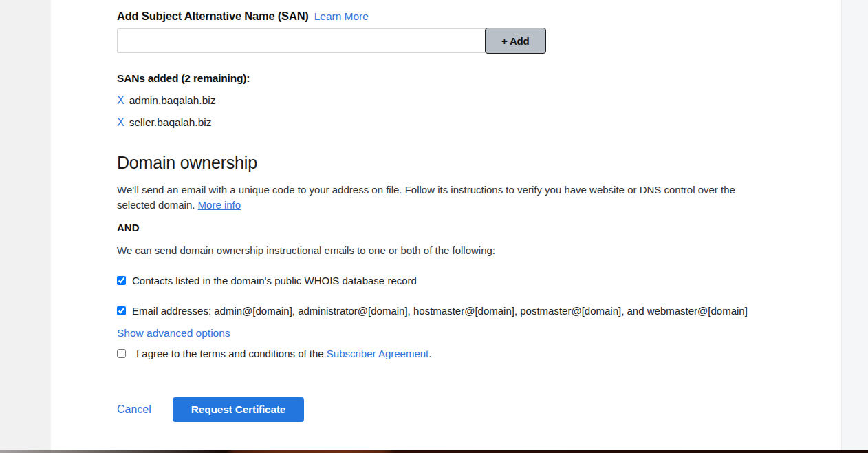  What do you see at coordinates (430, 354) in the screenshot?
I see `agree-suffix: .` at bounding box center [430, 354].